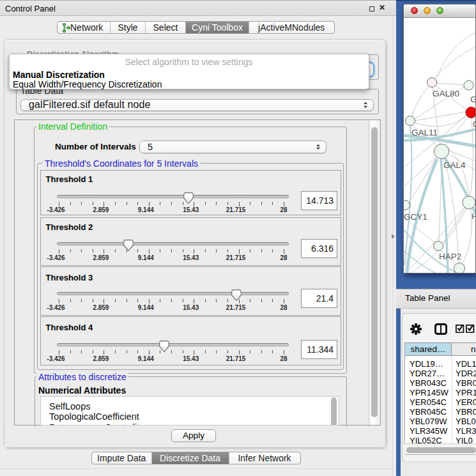 Image resolution: width=476 pixels, height=476 pixels. I want to click on svg-text: HAP2, so click(450, 257).